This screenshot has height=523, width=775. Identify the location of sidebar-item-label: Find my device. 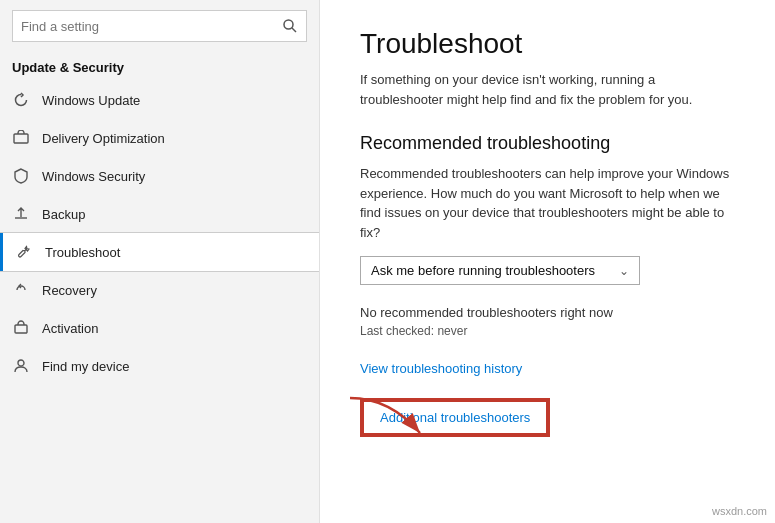
(86, 366).